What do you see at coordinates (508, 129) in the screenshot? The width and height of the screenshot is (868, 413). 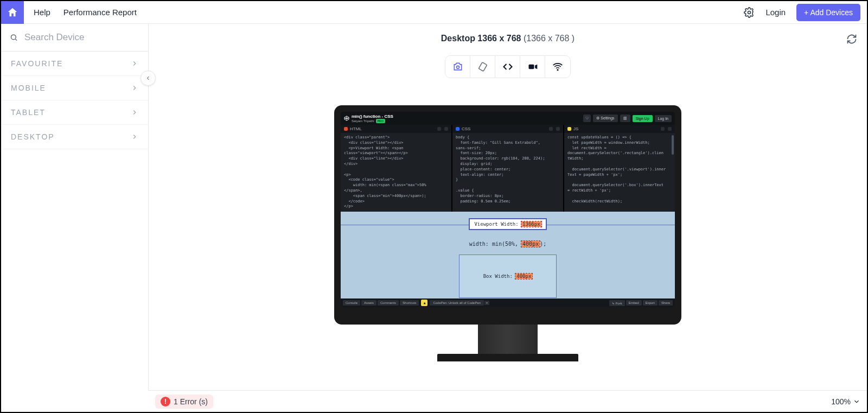 I see `css-pane-header: CSS` at bounding box center [508, 129].